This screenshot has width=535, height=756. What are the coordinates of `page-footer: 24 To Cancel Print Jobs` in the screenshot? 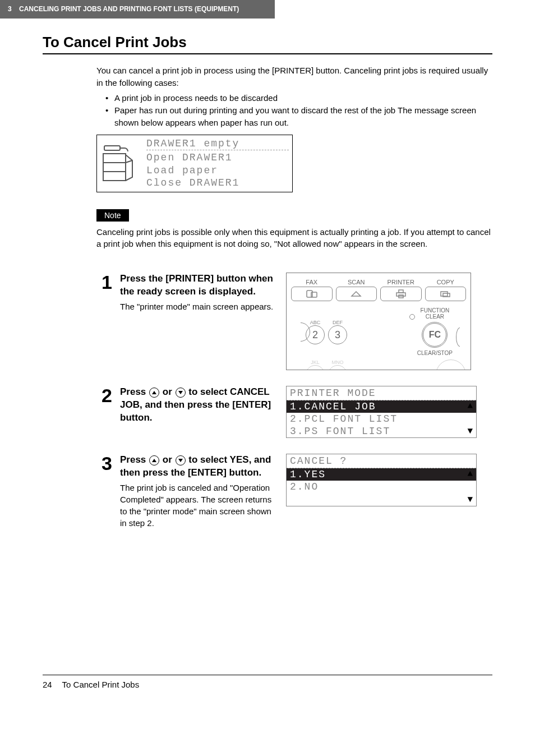 It's located at (268, 684).